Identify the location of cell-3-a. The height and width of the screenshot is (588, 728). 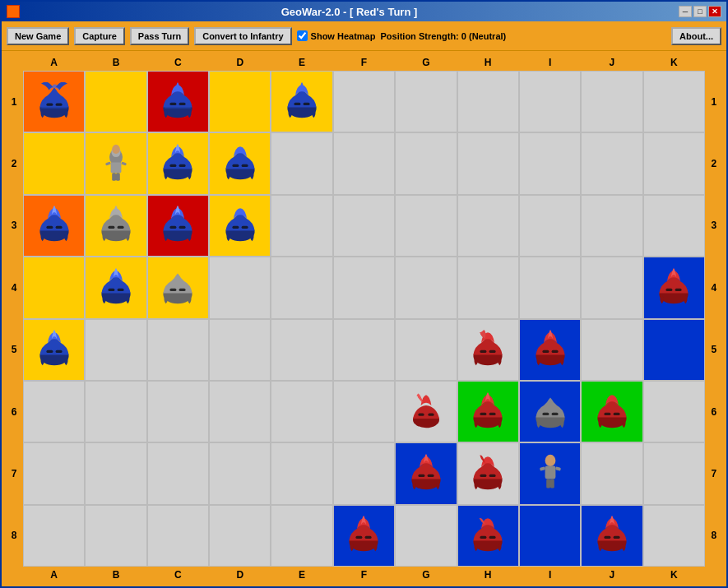
(54, 225).